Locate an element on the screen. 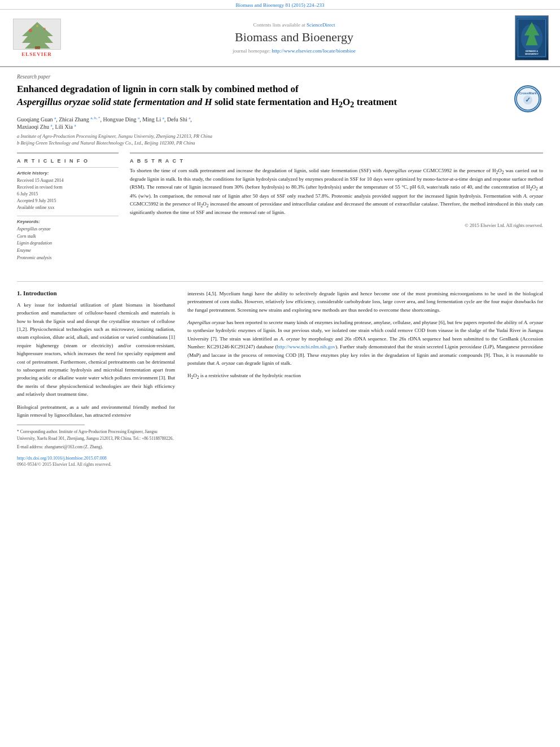  available-online: Available online xxx is located at coordinates (68, 208).